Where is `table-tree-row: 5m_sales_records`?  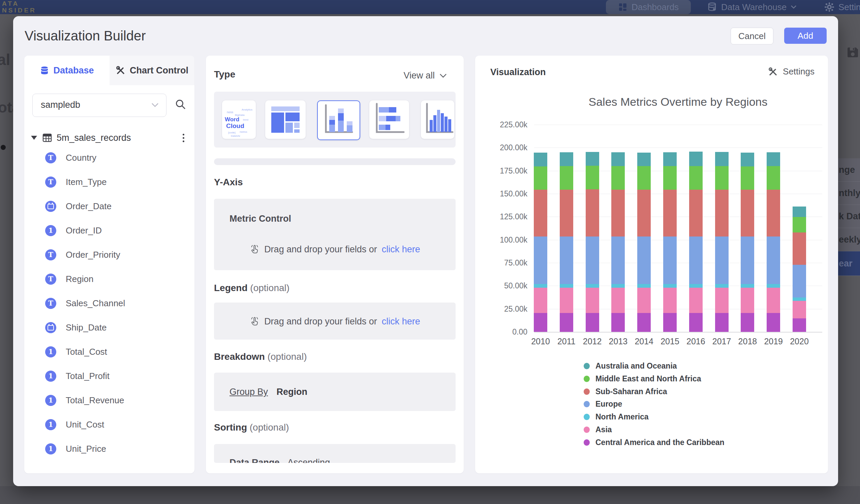 table-tree-row: 5m_sales_records is located at coordinates (109, 138).